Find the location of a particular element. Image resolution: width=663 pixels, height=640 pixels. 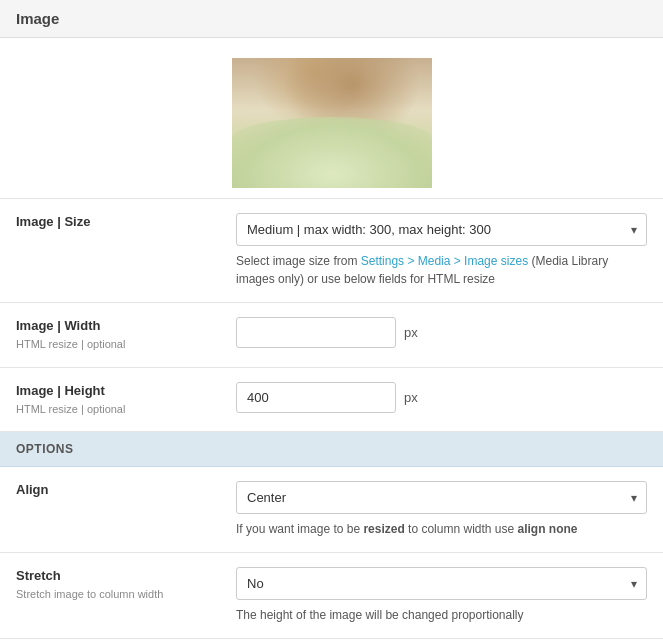

image-width-input is located at coordinates (316, 332).